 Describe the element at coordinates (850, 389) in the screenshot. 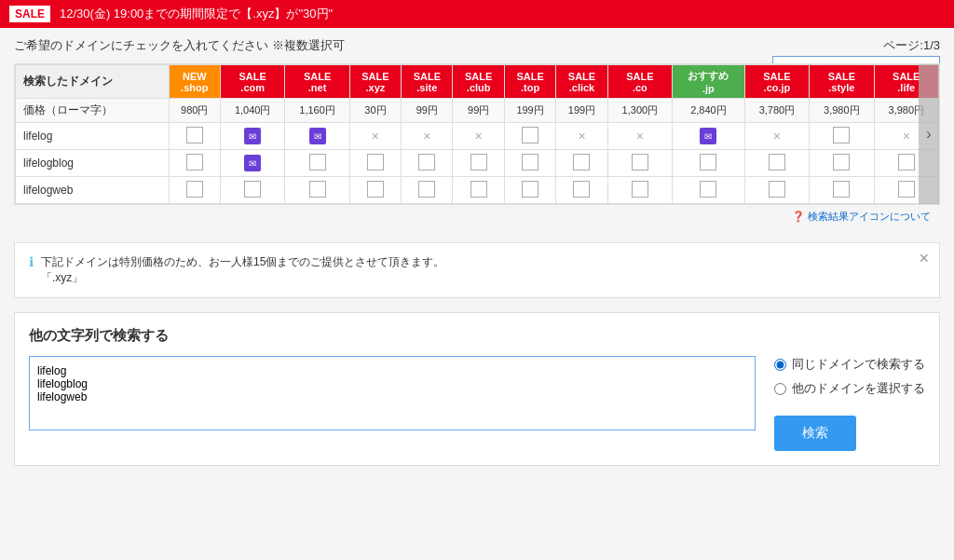

I see `radio-other-label: 他のドメインを選択する` at that location.